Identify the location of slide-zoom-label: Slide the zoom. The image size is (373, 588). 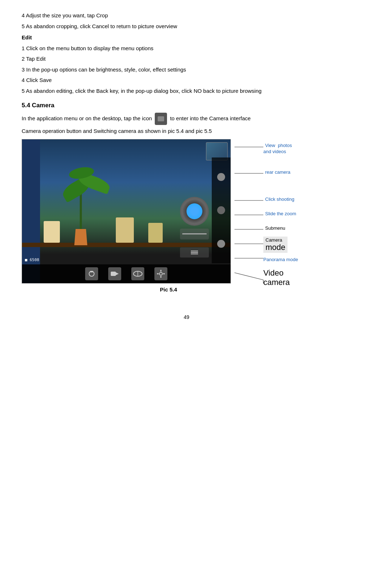
(281, 214).